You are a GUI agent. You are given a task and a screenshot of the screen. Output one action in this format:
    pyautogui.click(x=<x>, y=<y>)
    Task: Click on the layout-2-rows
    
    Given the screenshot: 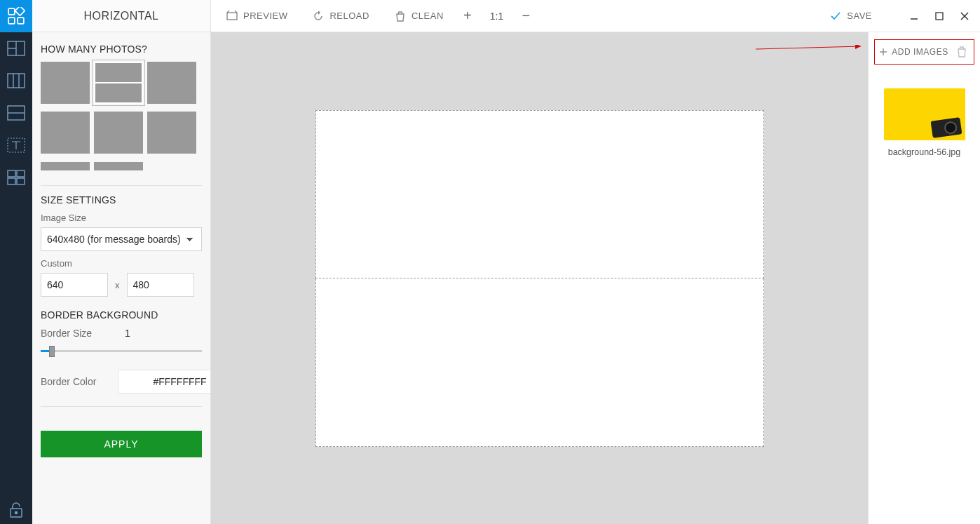 What is the action you would take?
    pyautogui.click(x=118, y=83)
    